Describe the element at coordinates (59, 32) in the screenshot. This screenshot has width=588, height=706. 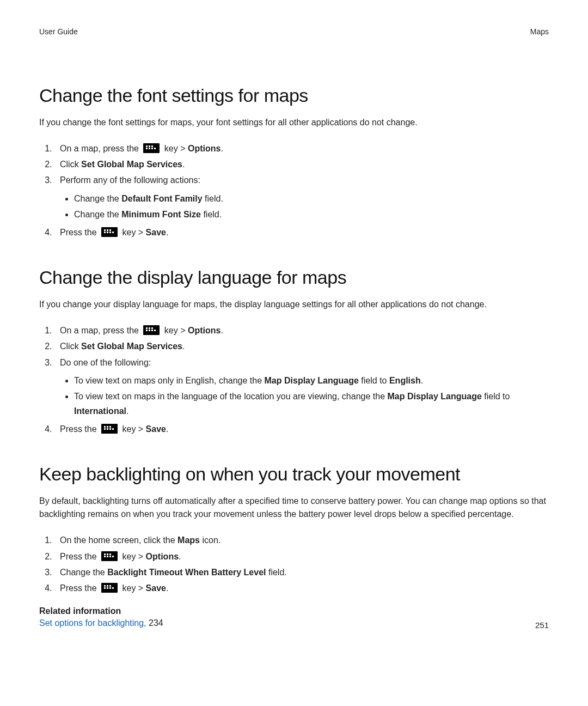
I see `header-left: User Guide` at that location.